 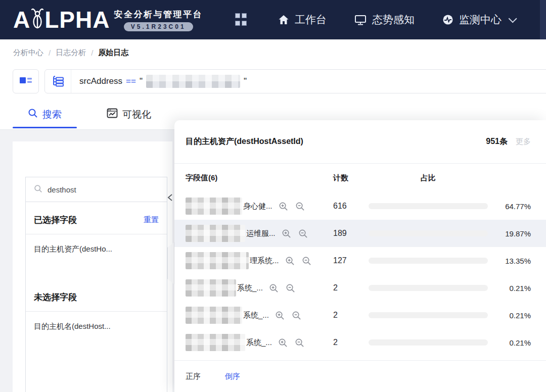 I want to click on nav-label: 工作台, so click(x=310, y=20).